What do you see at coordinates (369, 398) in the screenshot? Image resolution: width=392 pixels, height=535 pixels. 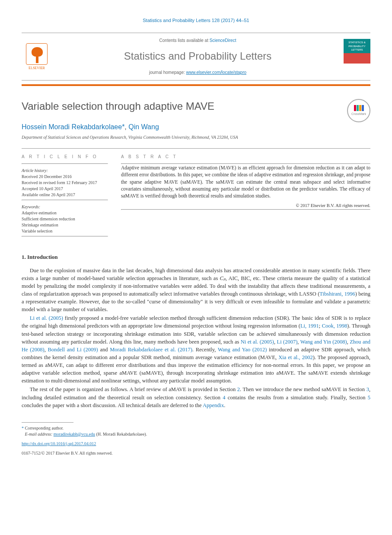 I see `section-link-5: 5` at bounding box center [369, 398].